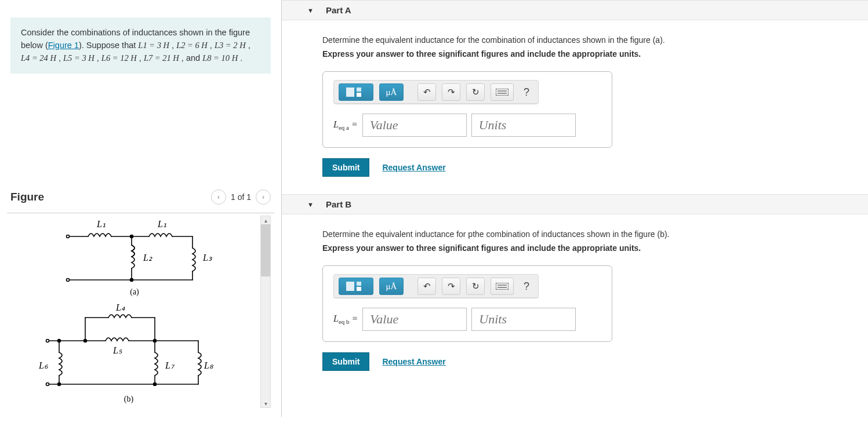 Image resolution: width=868 pixels, height=430 pixels. Describe the element at coordinates (582, 40) in the screenshot. I see `part-a-instruction: Determine the equivalent inductance for …` at that location.